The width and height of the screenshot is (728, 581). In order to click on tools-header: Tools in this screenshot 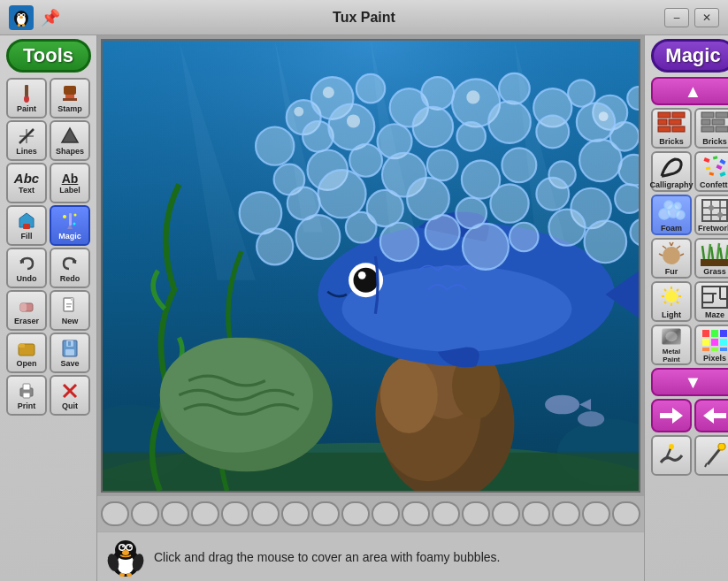, I will do `click(49, 56)`.